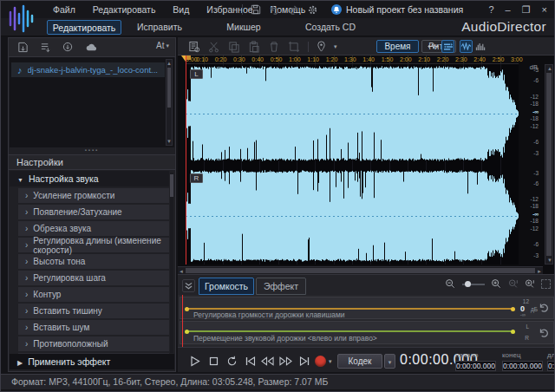 The height and width of the screenshot is (392, 555). What do you see at coordinates (194, 361) in the screenshot?
I see `play-button` at bounding box center [194, 361].